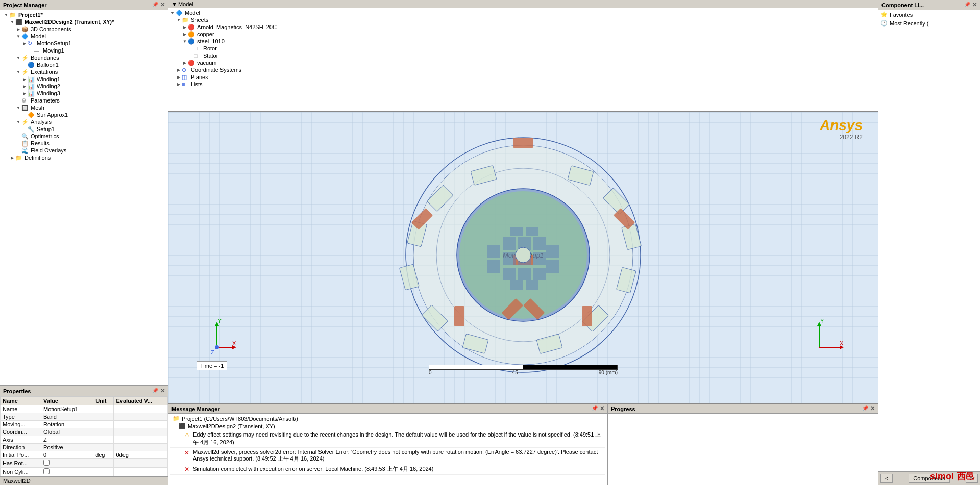  I want to click on def-icon: 📁, so click(19, 158).